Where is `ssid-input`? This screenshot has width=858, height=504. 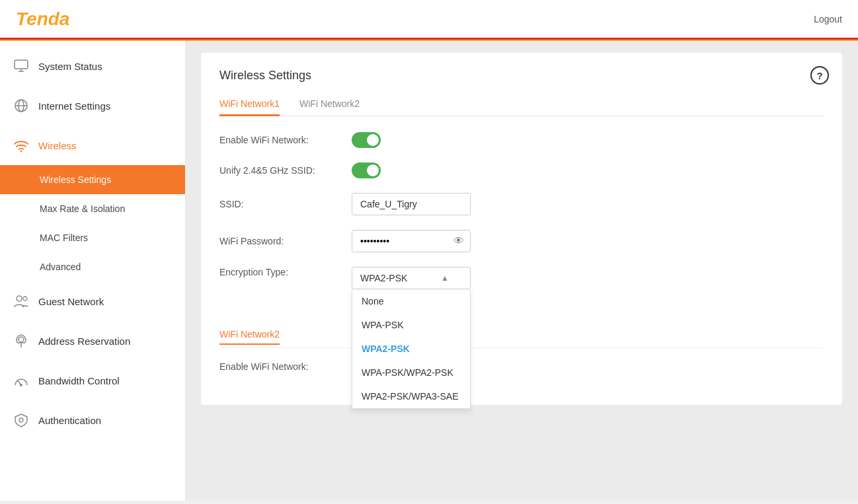 ssid-input is located at coordinates (411, 204).